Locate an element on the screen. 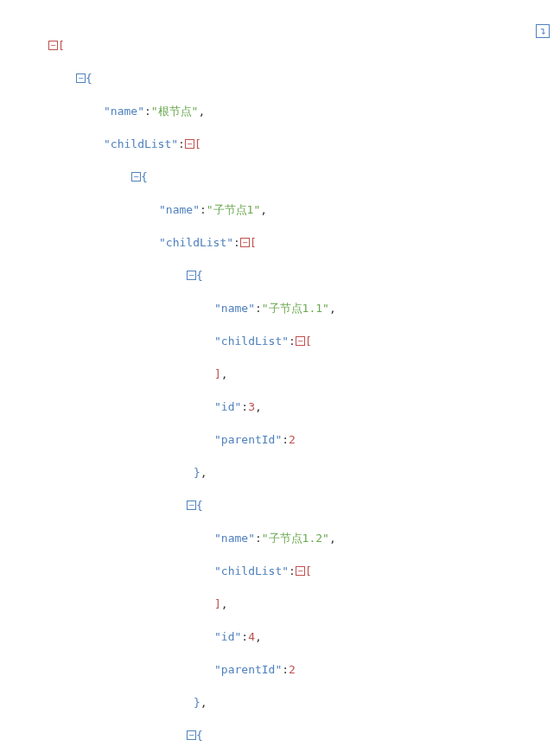 This screenshot has height=746, width=560. import-icon: ↴ is located at coordinates (543, 31).